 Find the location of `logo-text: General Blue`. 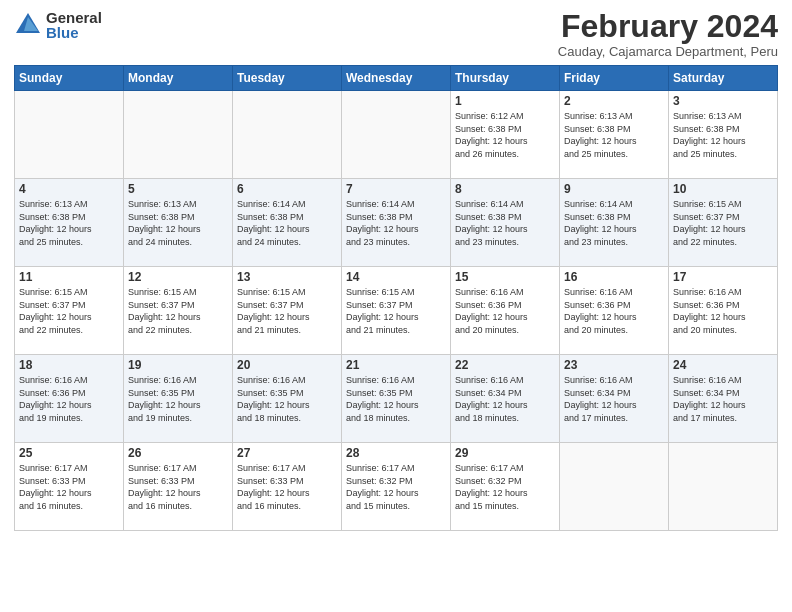

logo-text: General Blue is located at coordinates (74, 25).